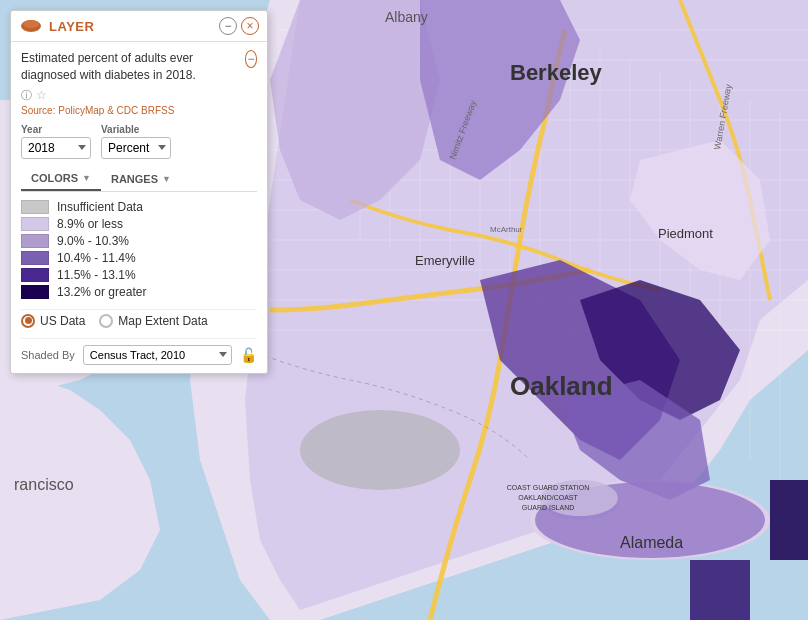 The width and height of the screenshot is (808, 620). Describe the element at coordinates (139, 318) in the screenshot. I see `radio-row: US Data Map Extent Data` at that location.